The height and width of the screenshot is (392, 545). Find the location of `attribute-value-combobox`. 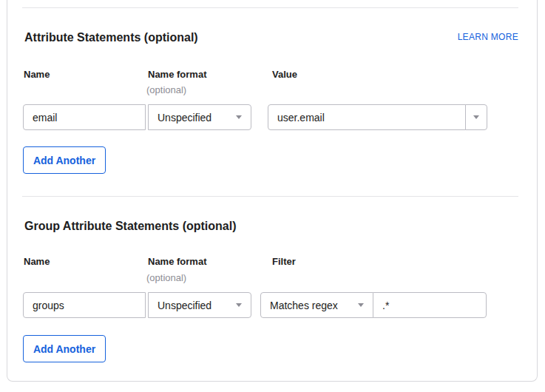

attribute-value-combobox is located at coordinates (377, 117).